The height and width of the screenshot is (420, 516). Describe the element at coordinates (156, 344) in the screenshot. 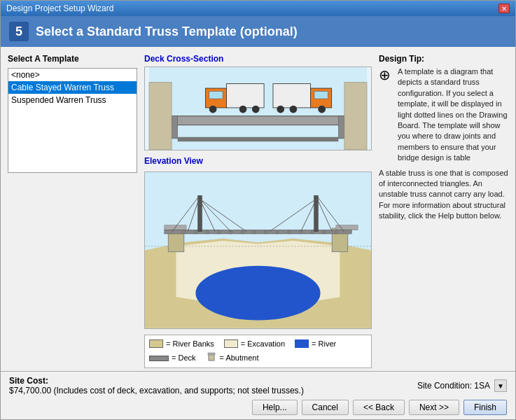

I see `legend-swatch-banks` at that location.